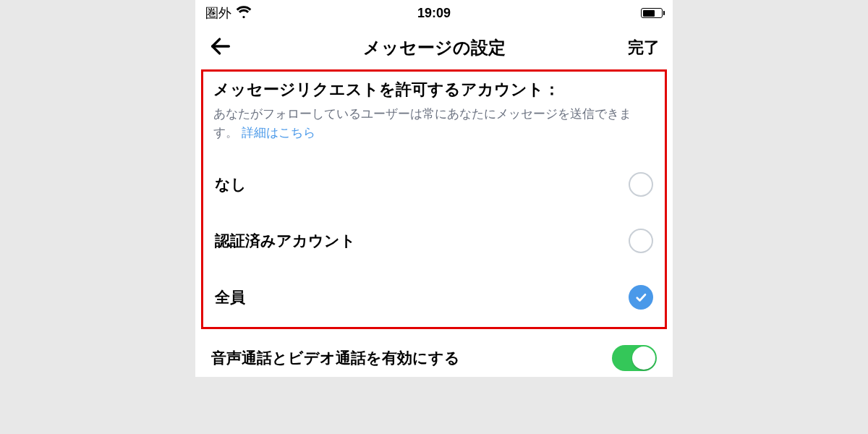 This screenshot has width=868, height=434. Describe the element at coordinates (434, 48) in the screenshot. I see `page-title: メッセージの設定` at that location.